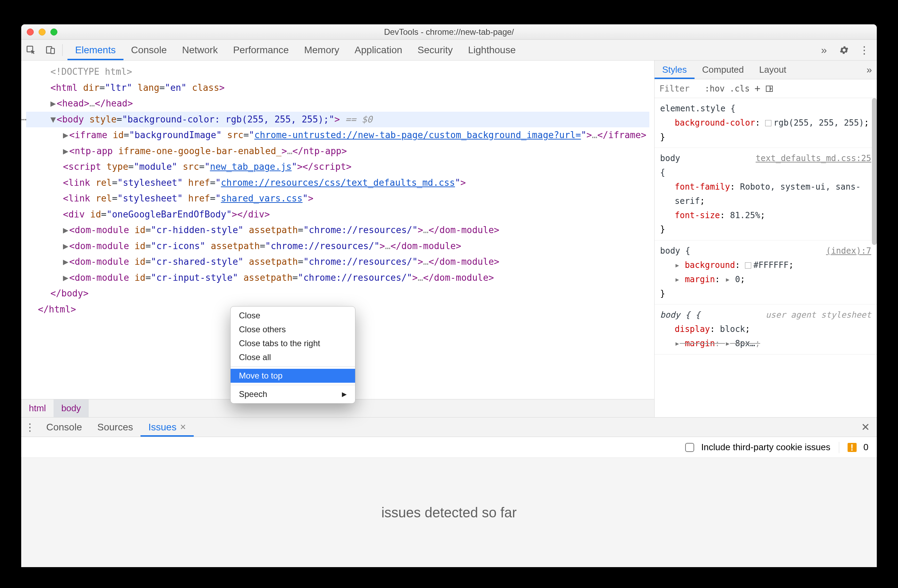  Describe the element at coordinates (338, 167) in the screenshot. I see `dom-node-script: <script type="module" src="new_tab_page.…` at that location.